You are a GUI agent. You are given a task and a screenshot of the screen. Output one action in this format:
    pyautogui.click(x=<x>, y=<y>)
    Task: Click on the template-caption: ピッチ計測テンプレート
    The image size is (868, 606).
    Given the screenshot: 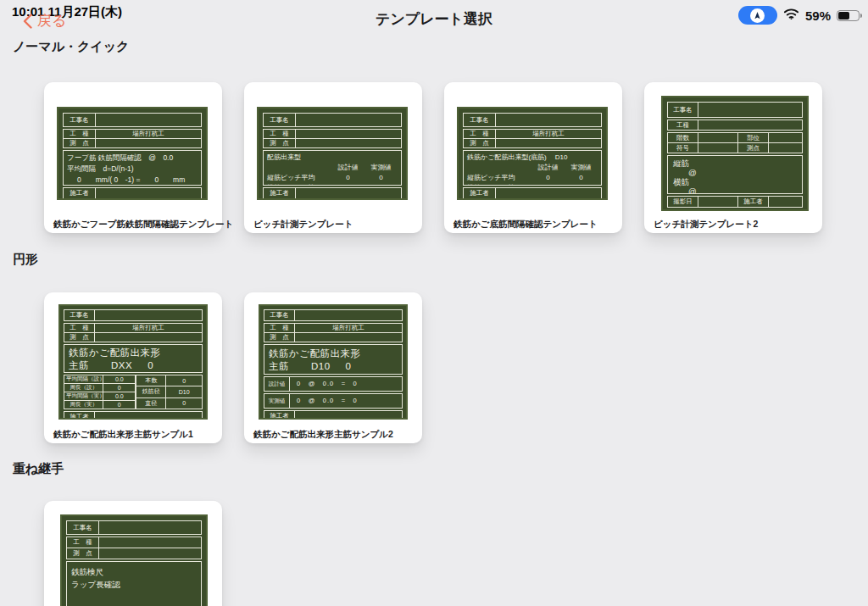 What is the action you would take?
    pyautogui.click(x=303, y=225)
    